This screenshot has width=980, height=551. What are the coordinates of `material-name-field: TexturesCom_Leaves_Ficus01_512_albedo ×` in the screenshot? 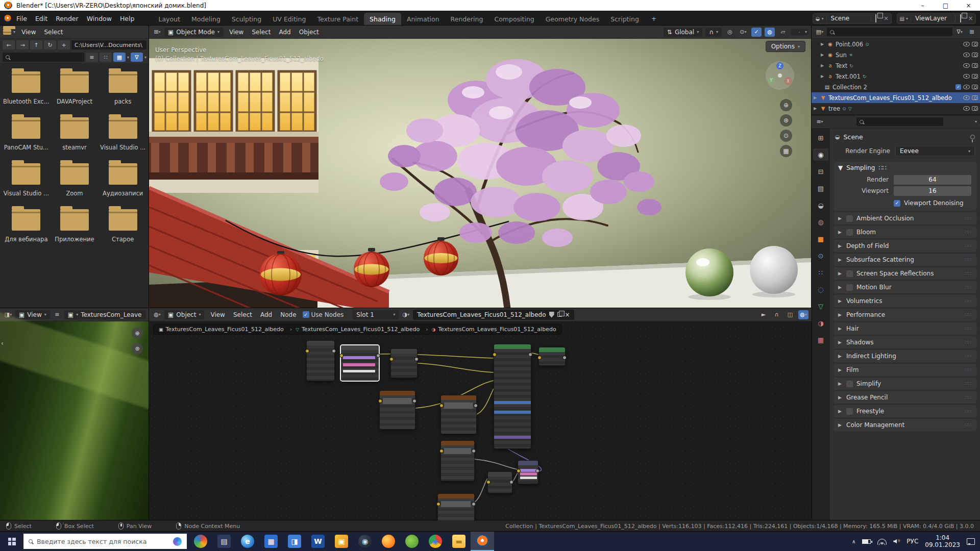 It's located at (493, 315).